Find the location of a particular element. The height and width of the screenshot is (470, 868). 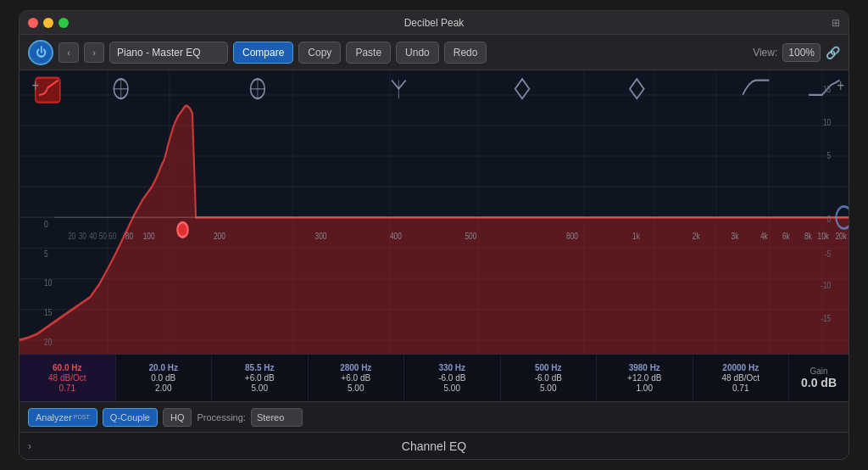

band5-q: 5.00 is located at coordinates (453, 389).